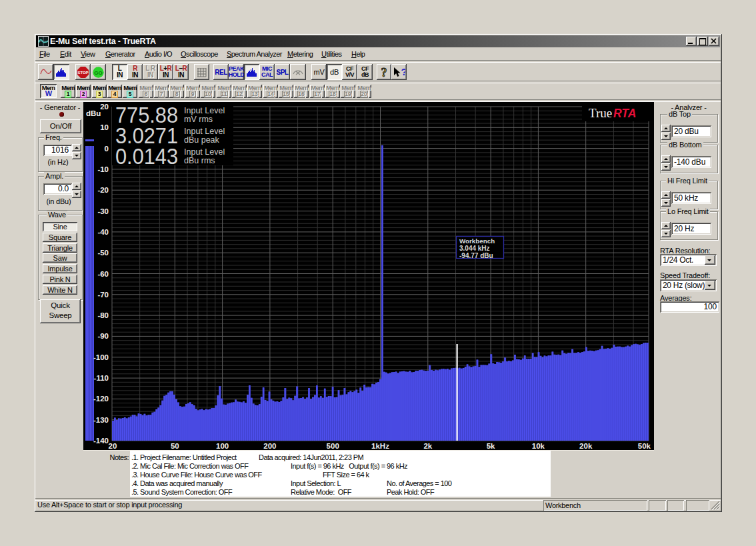 This screenshot has width=756, height=546. I want to click on svg-text: 2k, so click(428, 446).